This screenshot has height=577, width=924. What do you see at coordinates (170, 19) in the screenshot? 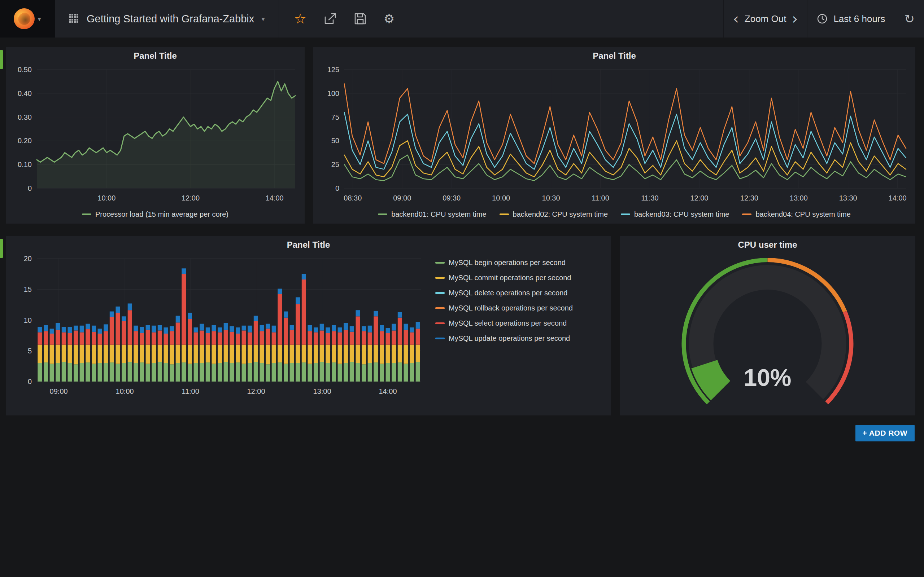
I see `dashboard-title: Getting Started with Grafana-Zabbix` at bounding box center [170, 19].